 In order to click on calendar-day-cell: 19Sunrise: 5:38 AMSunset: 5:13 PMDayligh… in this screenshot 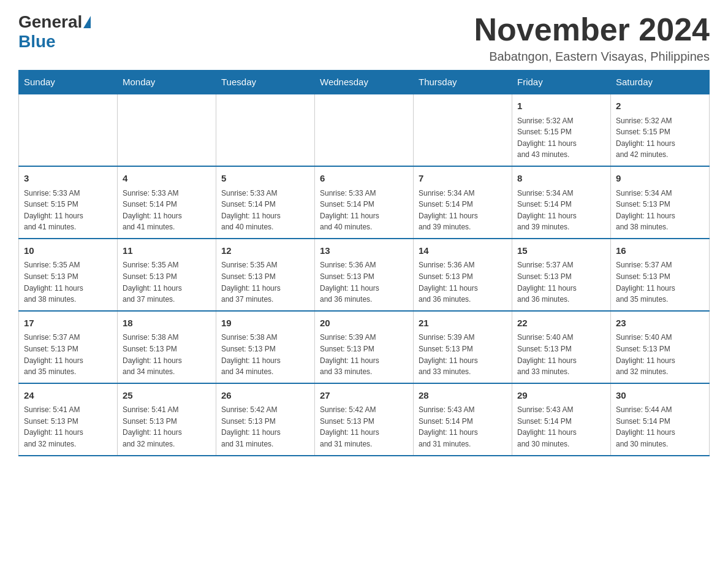, I will do `click(266, 347)`.